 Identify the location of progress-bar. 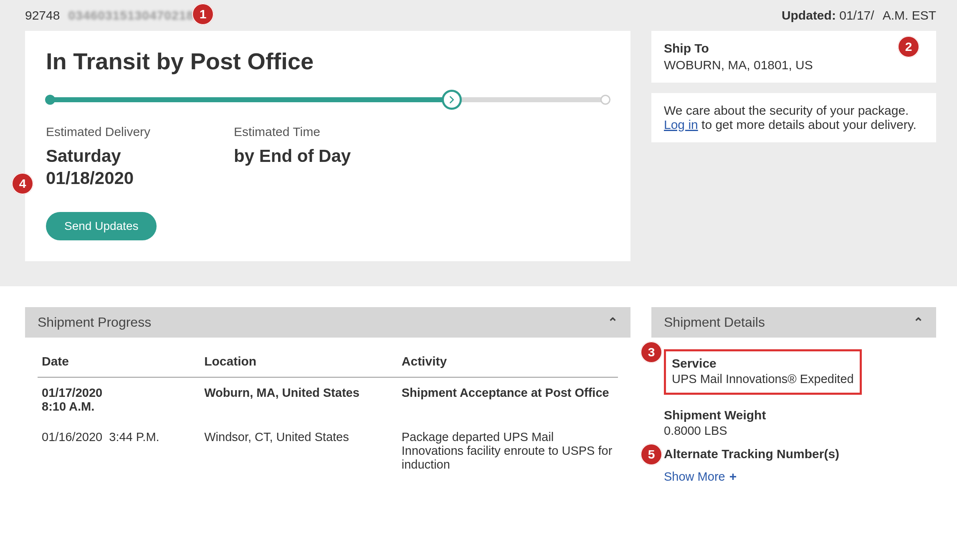
(328, 100).